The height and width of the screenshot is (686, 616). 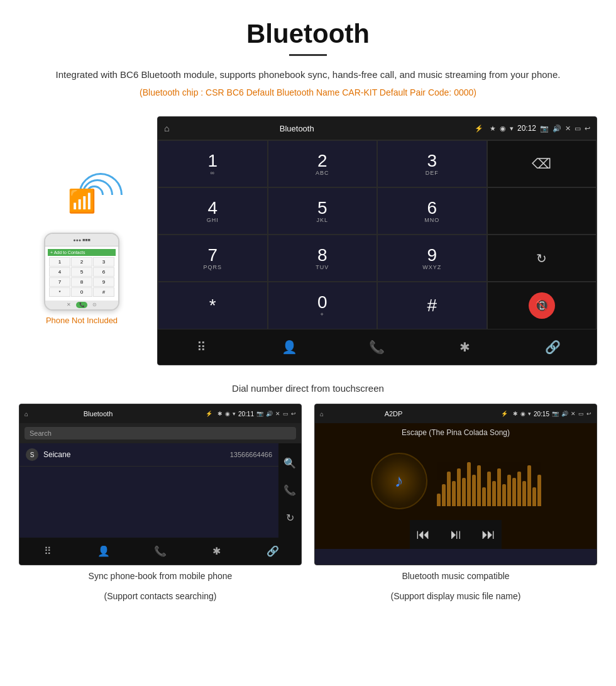 I want to click on page-description: Integrated with BC6 Bluetooth module, su…, so click(x=308, y=75).